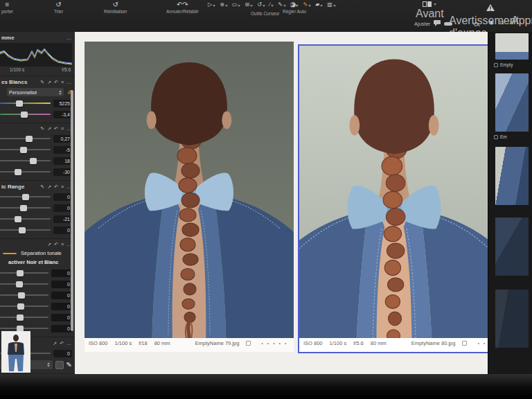  I want to click on bw-red-value: 0, so click(62, 273).